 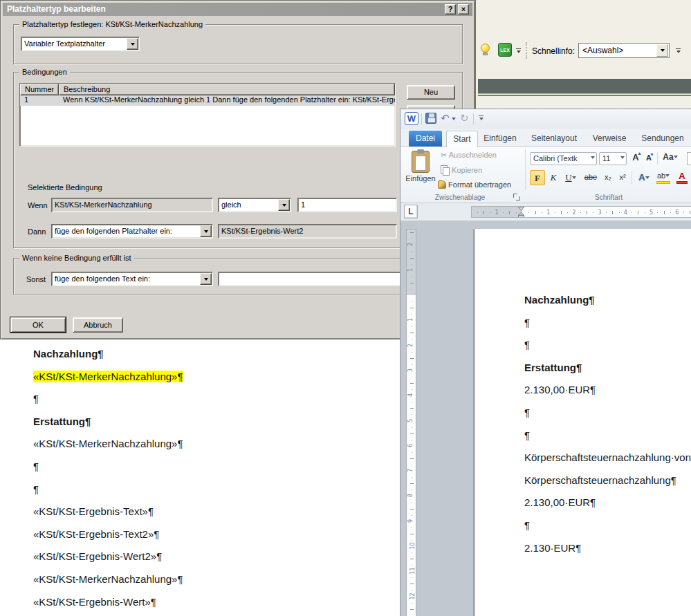 What do you see at coordinates (486, 50) in the screenshot?
I see `lightbulb-icon` at bounding box center [486, 50].